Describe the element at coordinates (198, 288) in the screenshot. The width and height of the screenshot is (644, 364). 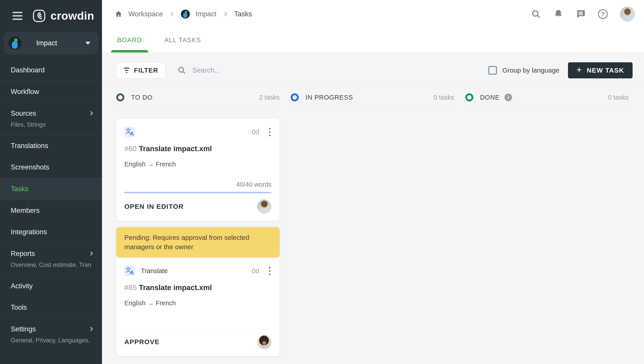
I see `task-title: #85Translate impact.xml` at that location.